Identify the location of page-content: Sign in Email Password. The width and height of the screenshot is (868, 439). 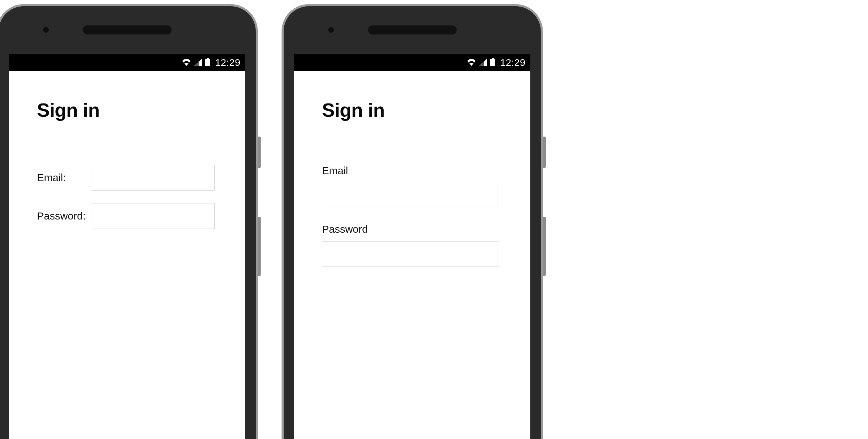
(412, 169).